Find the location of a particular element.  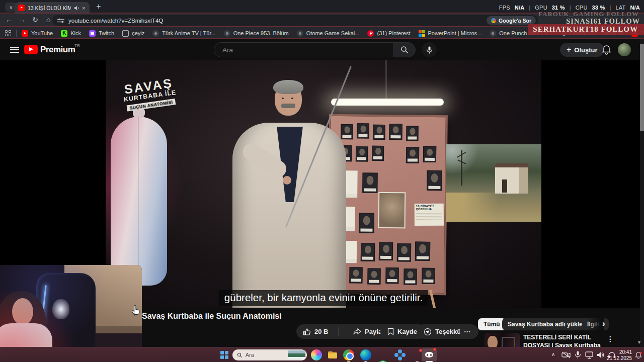

clock-time: 20:41 is located at coordinates (618, 352).